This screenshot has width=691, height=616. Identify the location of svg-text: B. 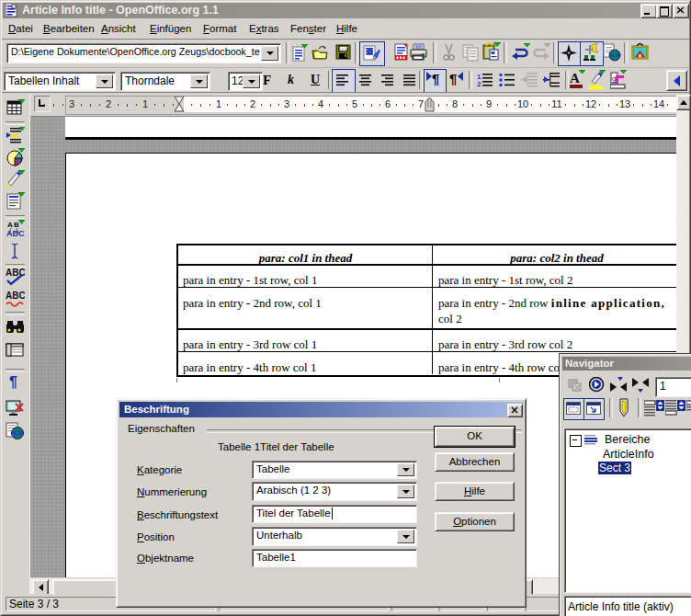
(17, 224).